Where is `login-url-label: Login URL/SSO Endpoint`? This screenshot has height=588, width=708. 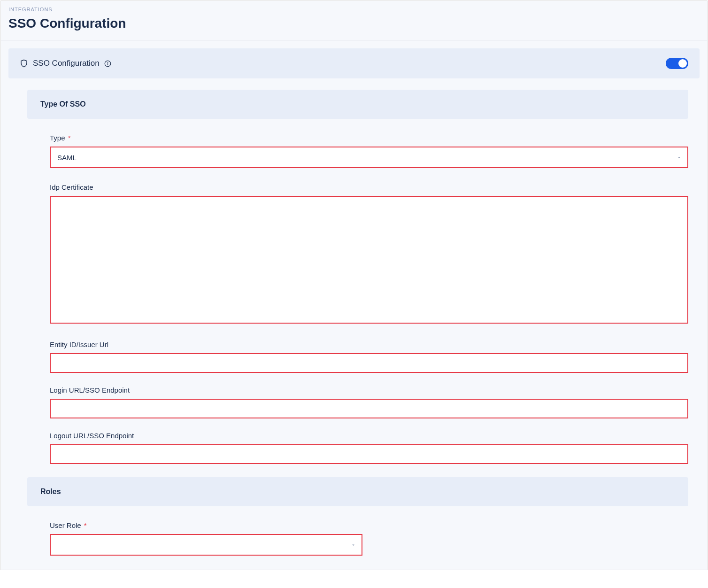
login-url-label: Login URL/SSO Endpoint is located at coordinates (369, 390).